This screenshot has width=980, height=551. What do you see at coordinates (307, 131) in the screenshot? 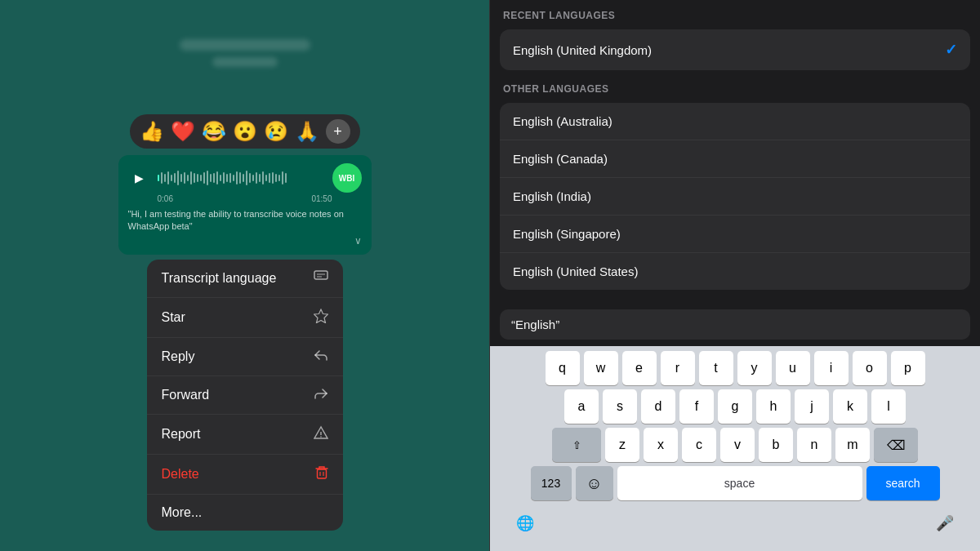
I see `emoji-pray: 🙏` at bounding box center [307, 131].